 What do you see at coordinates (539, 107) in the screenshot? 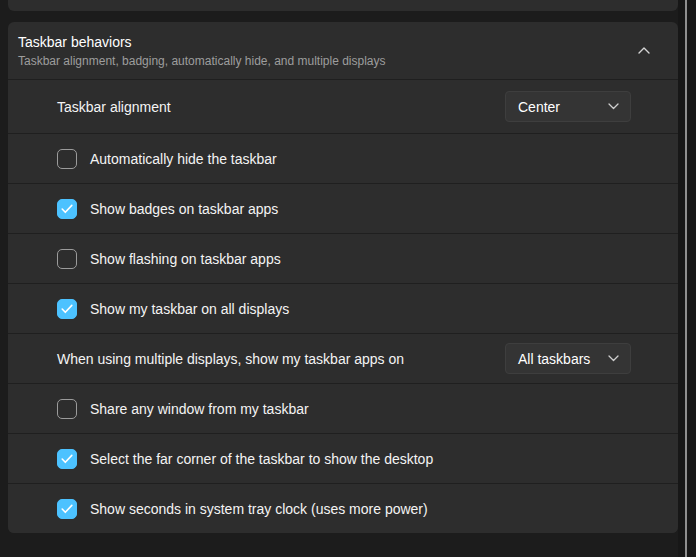
I see `dropdown-value: Center` at bounding box center [539, 107].